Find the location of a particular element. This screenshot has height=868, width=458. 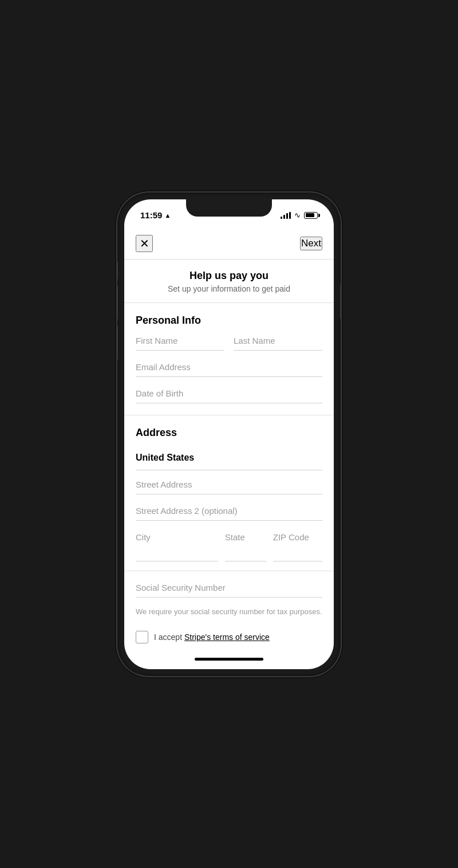

state-input is located at coordinates (246, 554).